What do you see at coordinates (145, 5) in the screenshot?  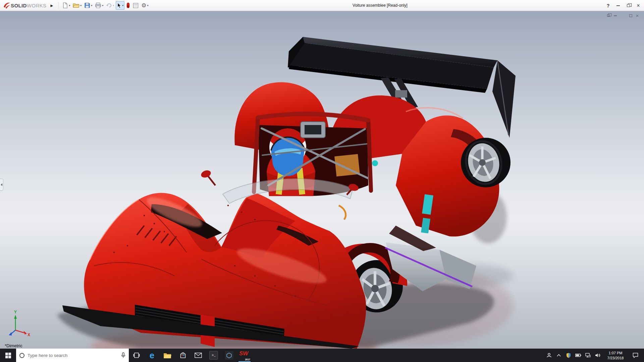 I see `options-button: ⚙ ▾` at bounding box center [145, 5].